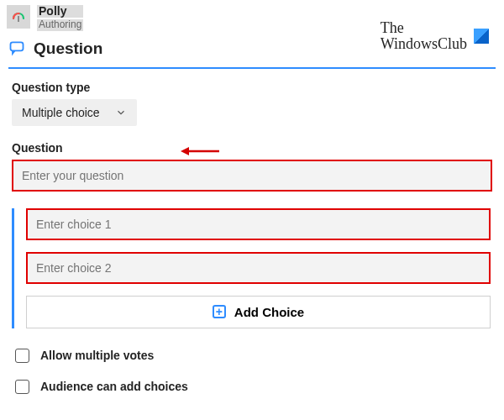  I want to click on question-type-selected: Multiple choice, so click(60, 113).